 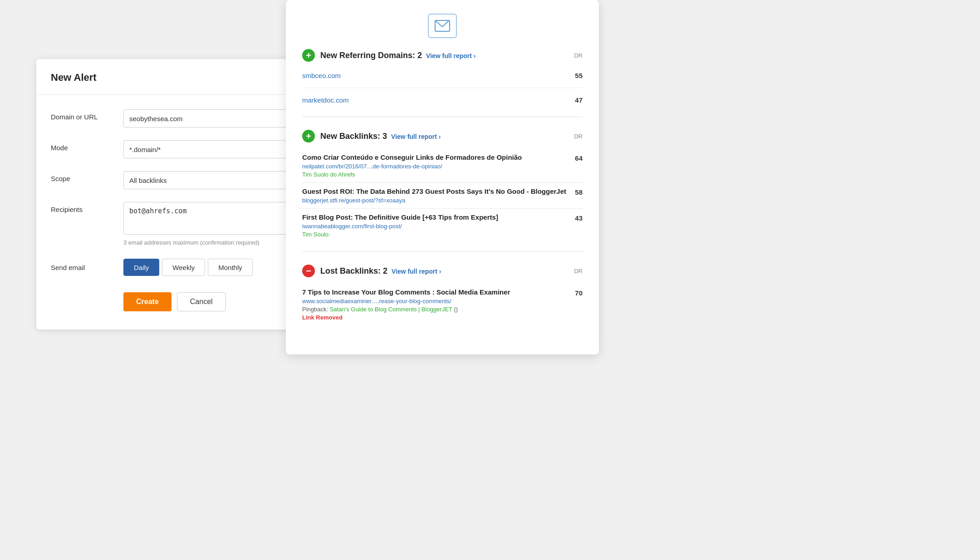 What do you see at coordinates (177, 78) in the screenshot?
I see `alert-panel-title: New Alert` at bounding box center [177, 78].